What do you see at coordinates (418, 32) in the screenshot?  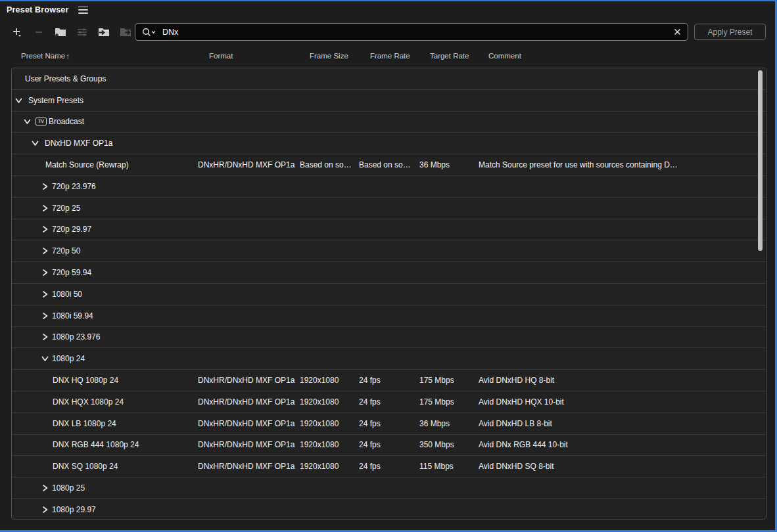 I see `search-value: DNx` at bounding box center [418, 32].